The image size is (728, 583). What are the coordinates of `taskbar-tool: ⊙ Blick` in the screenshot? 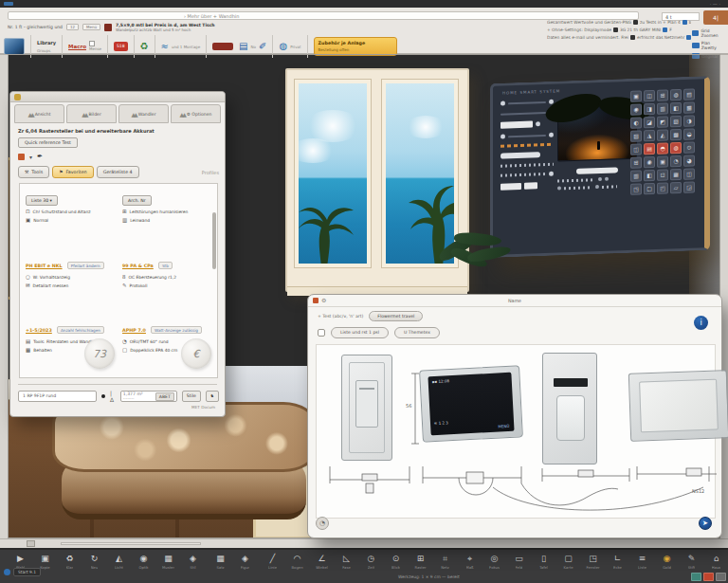 It's located at (396, 561).